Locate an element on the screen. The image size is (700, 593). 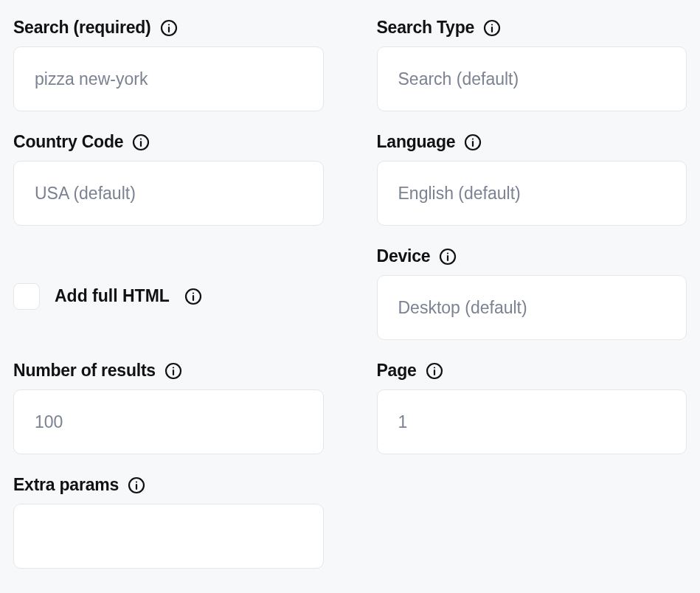
language-label-row: Language is located at coordinates (533, 142).